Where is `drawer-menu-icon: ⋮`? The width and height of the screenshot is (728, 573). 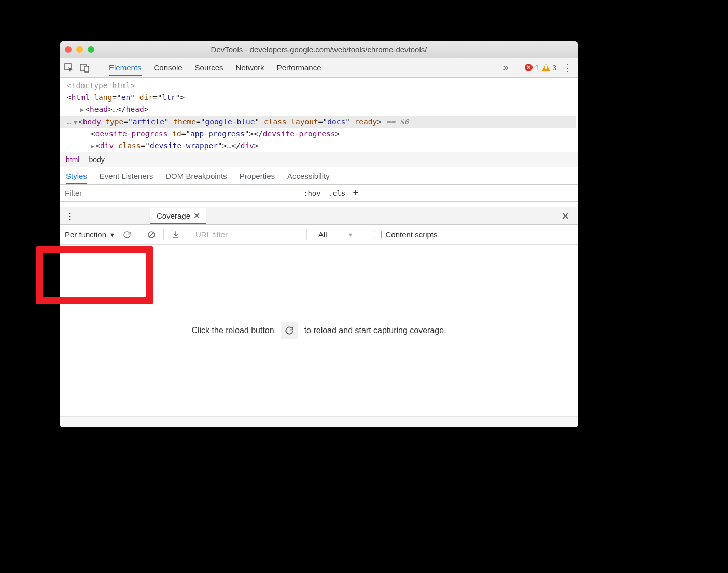
drawer-menu-icon: ⋮ is located at coordinates (69, 216).